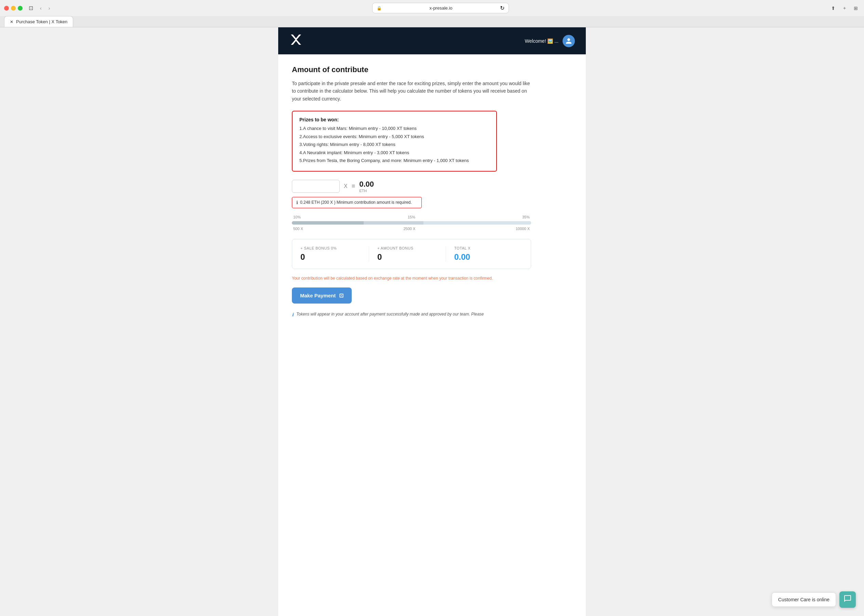 The width and height of the screenshot is (864, 616). I want to click on site-header: Welcome! 🖼️ ..., so click(432, 41).